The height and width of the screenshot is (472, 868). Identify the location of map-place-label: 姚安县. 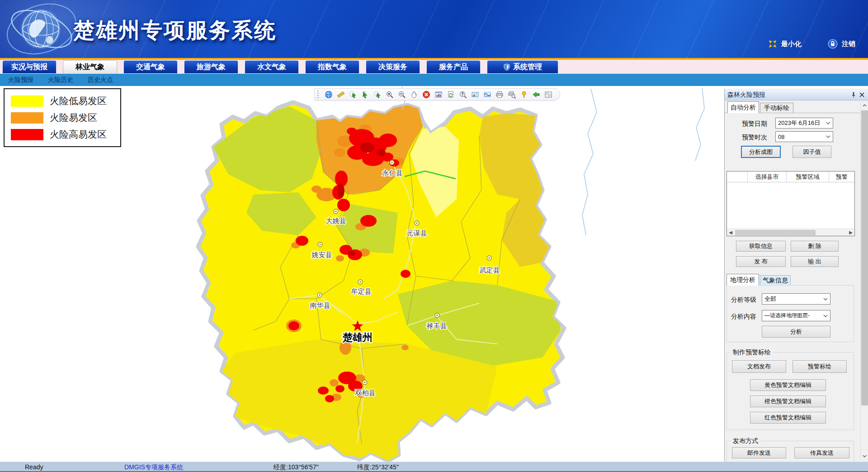
(322, 254).